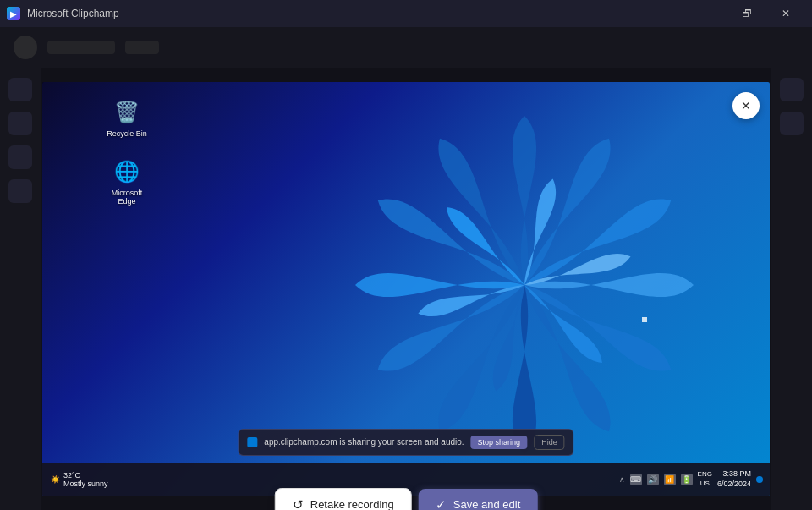 Image resolution: width=812 pixels, height=510 pixels. What do you see at coordinates (747, 14) in the screenshot?
I see `maximize-button: 🗗` at bounding box center [747, 14].